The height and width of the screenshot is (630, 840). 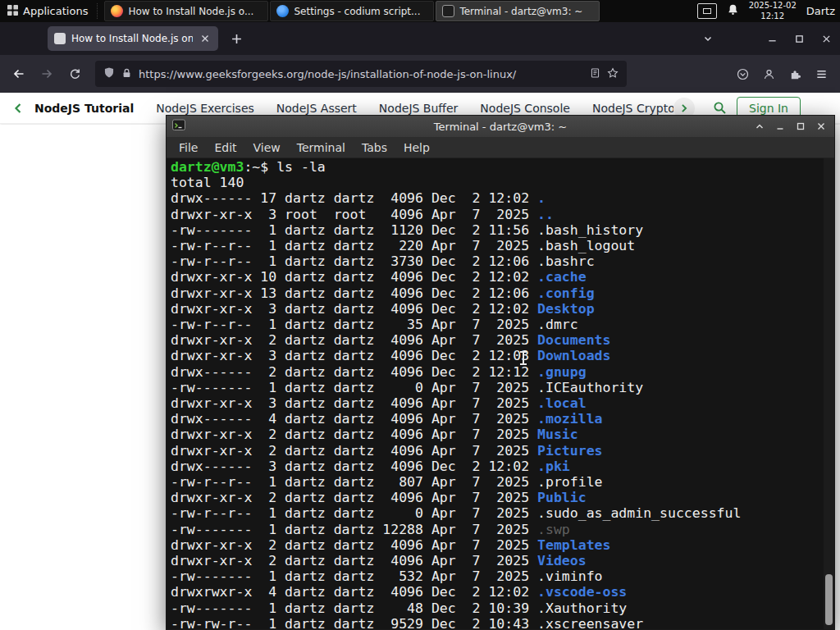 I want to click on extensions-puzzle-icon, so click(x=795, y=74).